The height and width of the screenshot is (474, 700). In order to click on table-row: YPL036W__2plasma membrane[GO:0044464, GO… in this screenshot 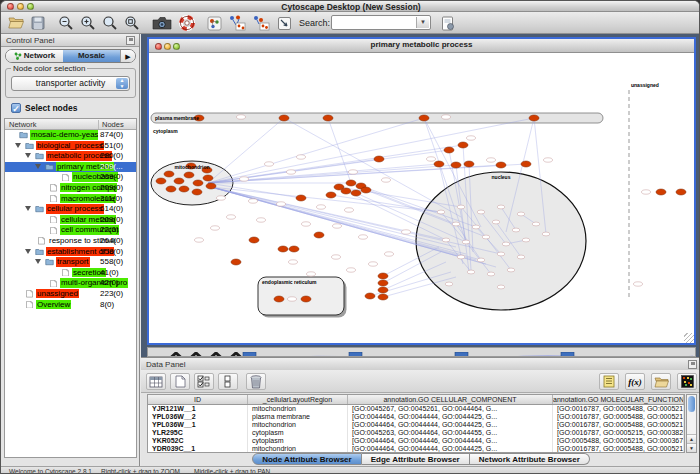, I will do `click(416, 417)`.